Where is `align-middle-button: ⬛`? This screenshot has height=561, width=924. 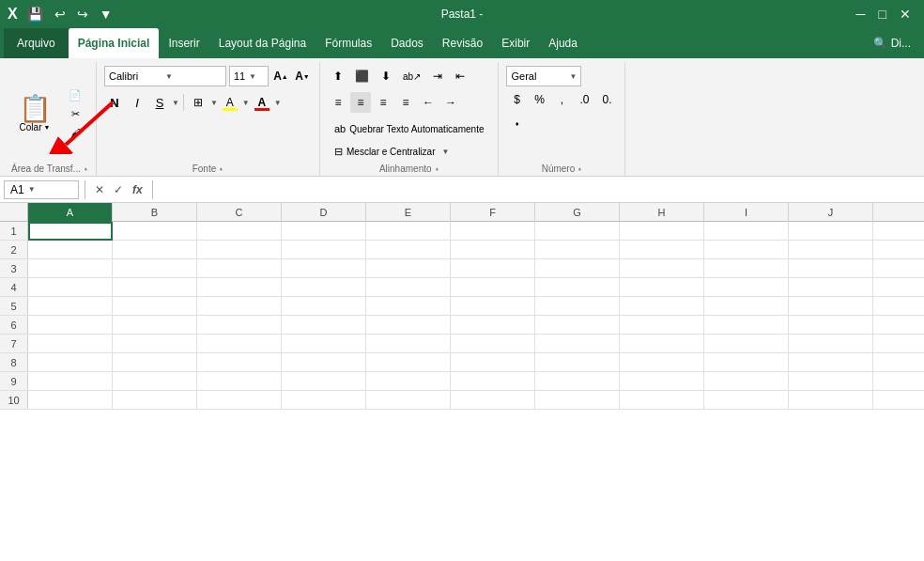
align-middle-button: ⬛ is located at coordinates (362, 76).